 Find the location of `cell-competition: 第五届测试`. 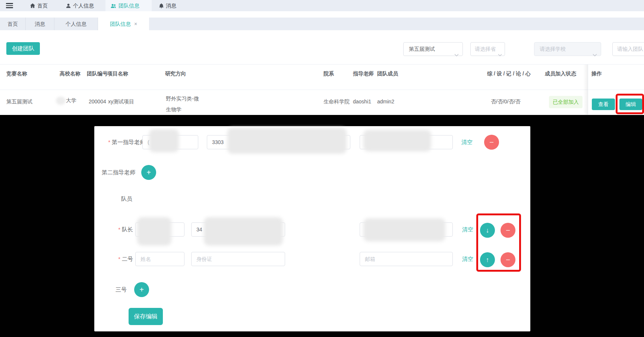

cell-competition: 第五届测试 is located at coordinates (19, 102).